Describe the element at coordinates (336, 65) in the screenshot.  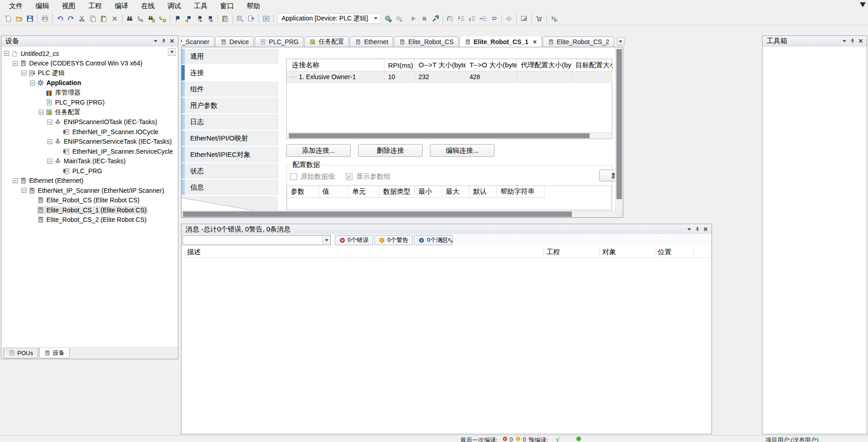
I see `column-header-: 连接名称` at that location.